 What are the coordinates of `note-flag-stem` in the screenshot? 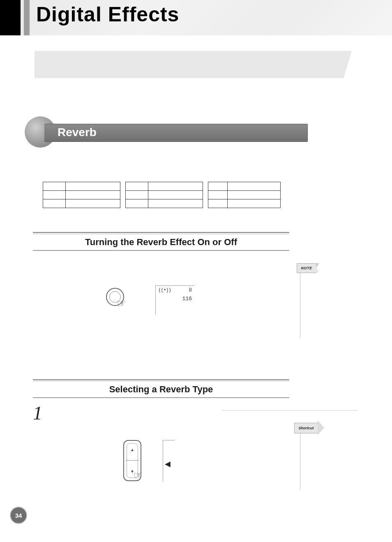 It's located at (300, 305).